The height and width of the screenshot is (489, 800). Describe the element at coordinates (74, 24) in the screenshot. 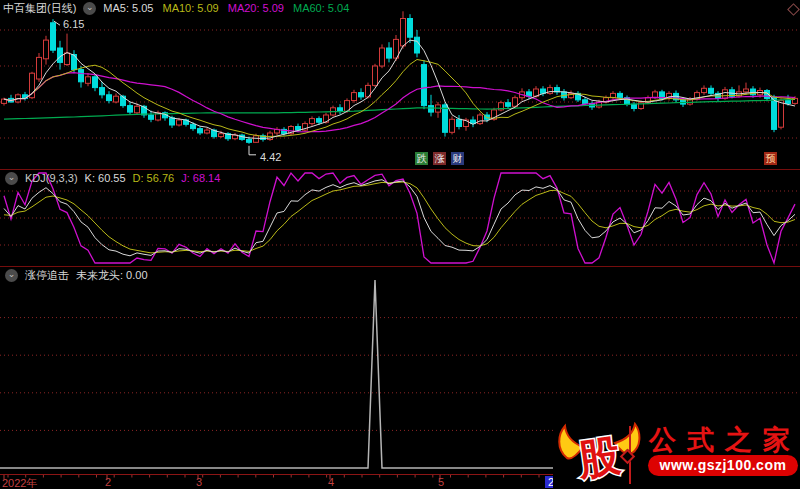

I see `svg-text: 6.15` at that location.